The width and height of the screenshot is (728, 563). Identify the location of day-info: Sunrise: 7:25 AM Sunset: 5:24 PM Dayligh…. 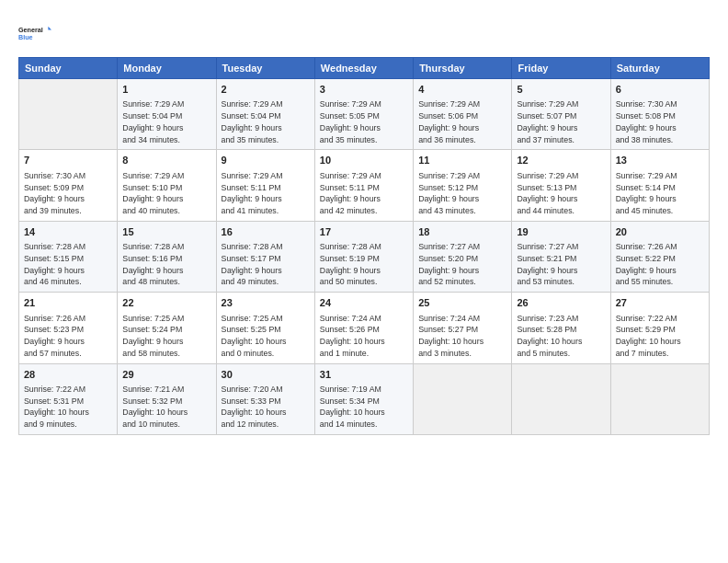
(166, 337).